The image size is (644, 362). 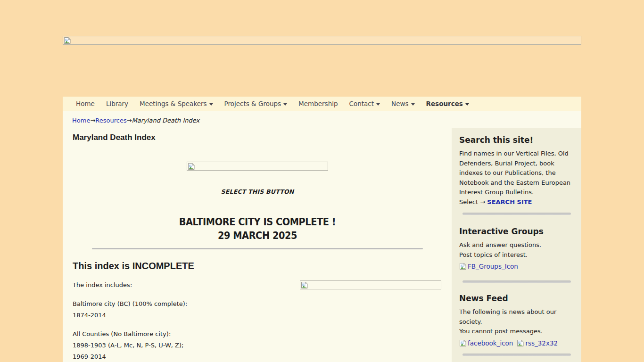 I want to click on search-site-link: SEARCH SITE, so click(x=509, y=202).